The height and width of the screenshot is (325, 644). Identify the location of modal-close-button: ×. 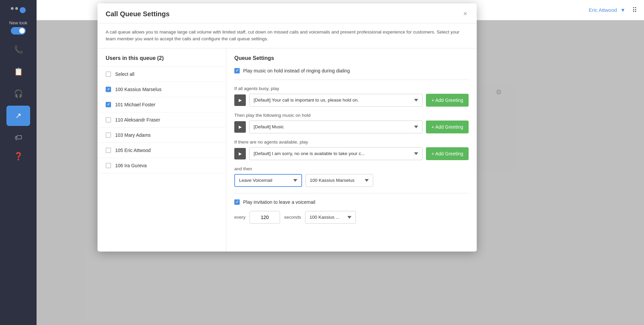
(465, 14).